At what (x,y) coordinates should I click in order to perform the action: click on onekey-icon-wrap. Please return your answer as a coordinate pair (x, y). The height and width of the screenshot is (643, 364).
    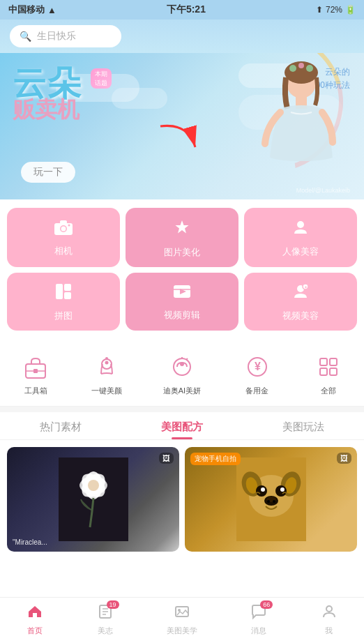
    Looking at the image, I should click on (107, 367).